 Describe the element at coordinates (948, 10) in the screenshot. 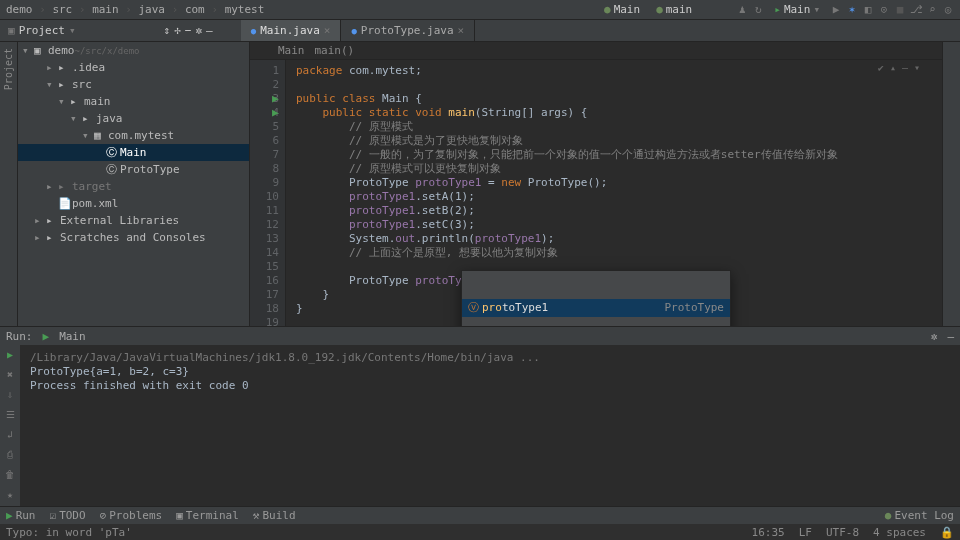

I see `settings-icon: ◎` at that location.